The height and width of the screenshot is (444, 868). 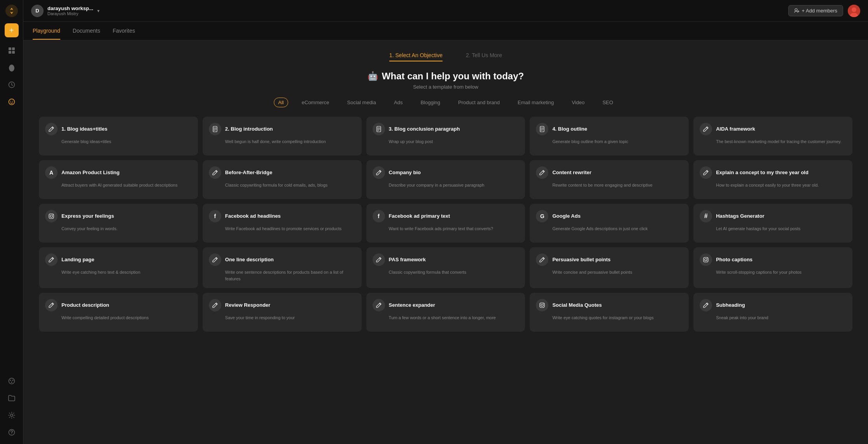 What do you see at coordinates (118, 318) in the screenshot?
I see `template-desc-product-desc: Write compelling detailed product descri…` at bounding box center [118, 318].